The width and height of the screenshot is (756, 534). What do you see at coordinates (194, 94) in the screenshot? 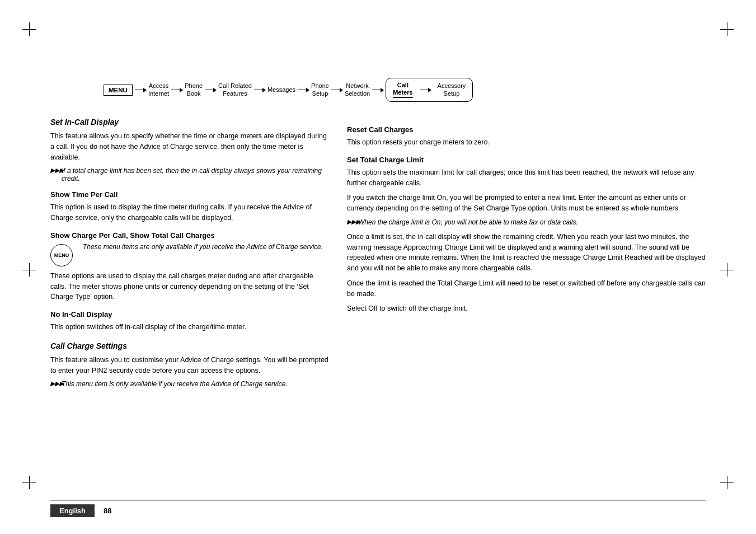
I see `nav-label-line2: Book` at bounding box center [194, 94].